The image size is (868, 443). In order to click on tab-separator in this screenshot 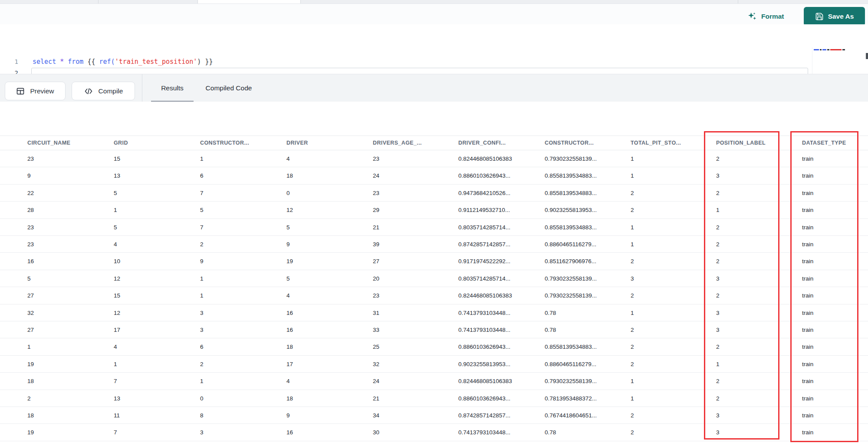, I will do `click(738, 2)`.